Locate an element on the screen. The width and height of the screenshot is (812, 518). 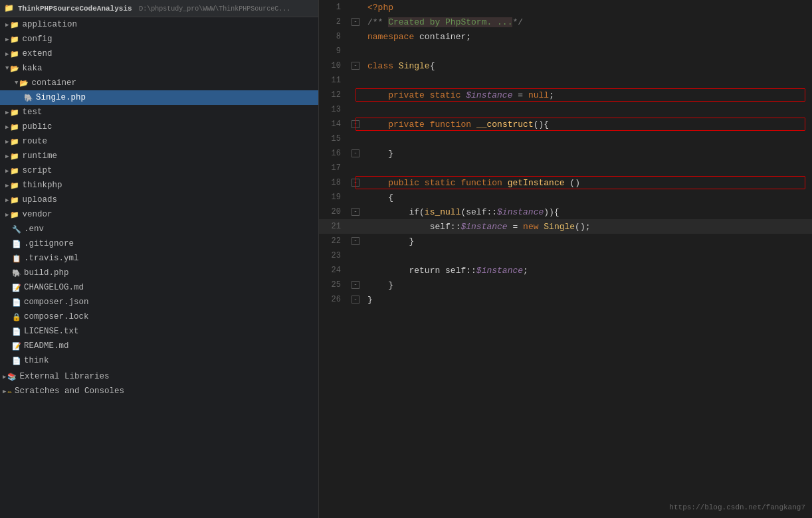
sidebar-item-label: test is located at coordinates (32, 112).